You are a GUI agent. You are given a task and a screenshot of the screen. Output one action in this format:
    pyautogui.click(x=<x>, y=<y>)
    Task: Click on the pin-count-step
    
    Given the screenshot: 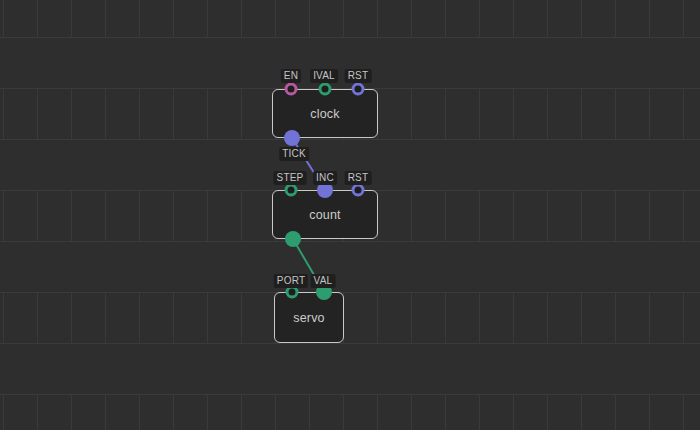 What is the action you would take?
    pyautogui.click(x=292, y=190)
    